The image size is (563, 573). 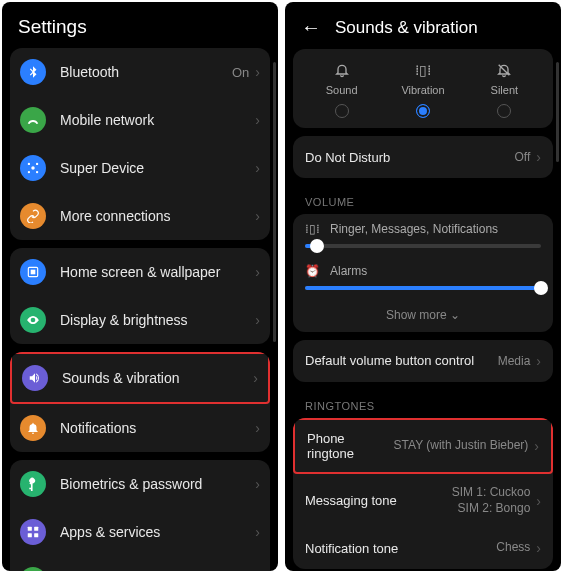 I want to click on dnd-row: Do Not Disturb Off ›, so click(x=423, y=157).